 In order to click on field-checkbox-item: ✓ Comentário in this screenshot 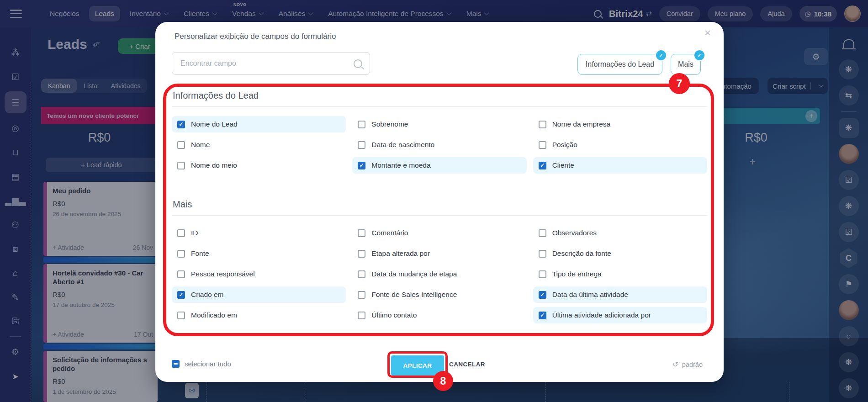, I will do `click(439, 233)`.